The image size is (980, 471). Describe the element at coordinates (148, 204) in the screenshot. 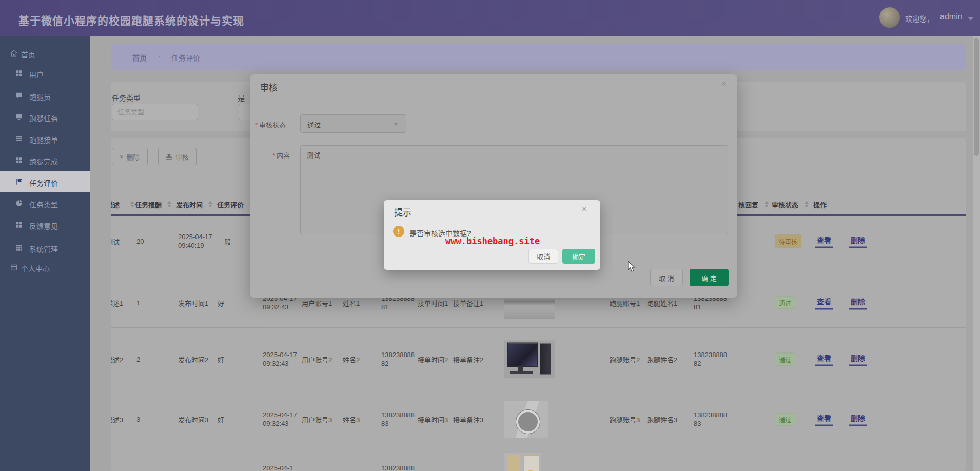

I see `column-header-reward: 任务报酬` at that location.